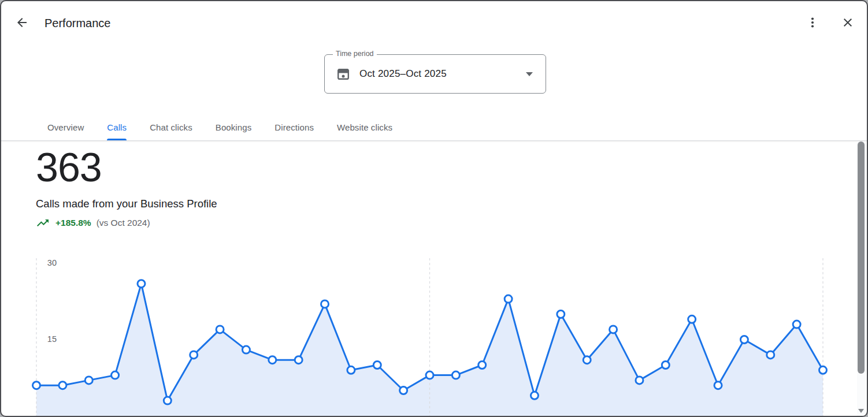 The width and height of the screenshot is (868, 417). What do you see at coordinates (22, 23) in the screenshot?
I see `back-button` at bounding box center [22, 23].